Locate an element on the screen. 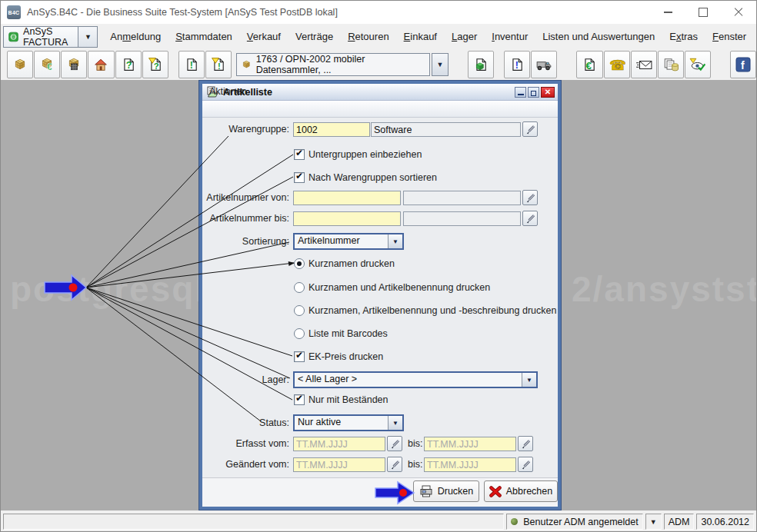 This screenshot has width=757, height=532. euro-document-button: € is located at coordinates (589, 65).